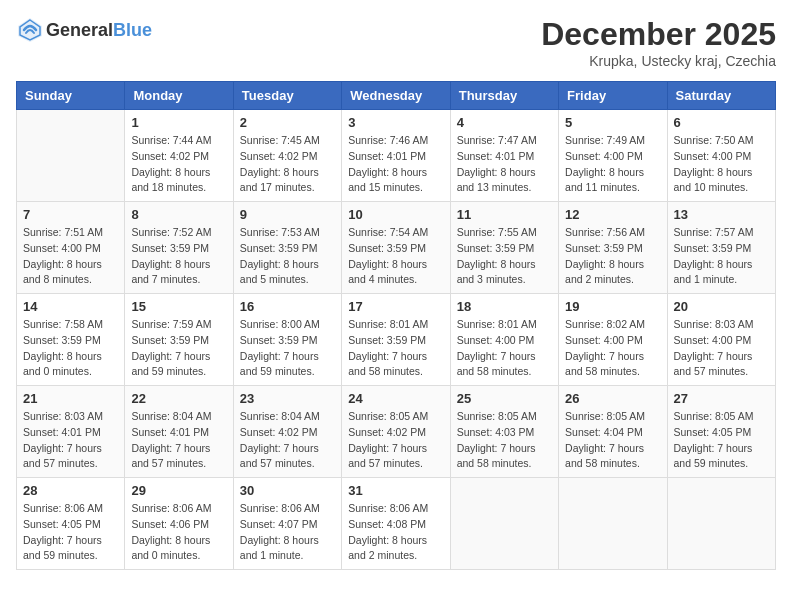 The width and height of the screenshot is (792, 612). What do you see at coordinates (613, 248) in the screenshot?
I see `calendar-cell: 12Sunrise: 7:56 AMSunset: 3:59 PMDayligh…` at bounding box center [613, 248].